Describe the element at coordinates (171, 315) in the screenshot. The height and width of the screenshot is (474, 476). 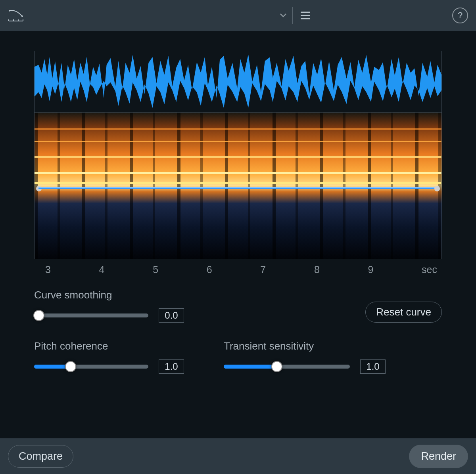
I see `curve-smoothing-value: 0.0` at that location.